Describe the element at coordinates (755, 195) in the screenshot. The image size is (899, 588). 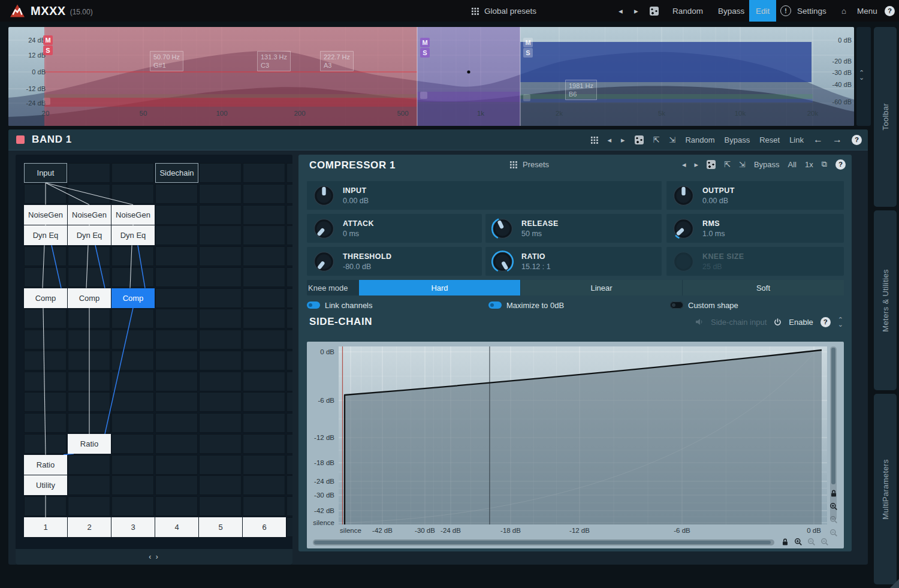
I see `output-knob-cell: OUTPUT0.00 dB` at that location.